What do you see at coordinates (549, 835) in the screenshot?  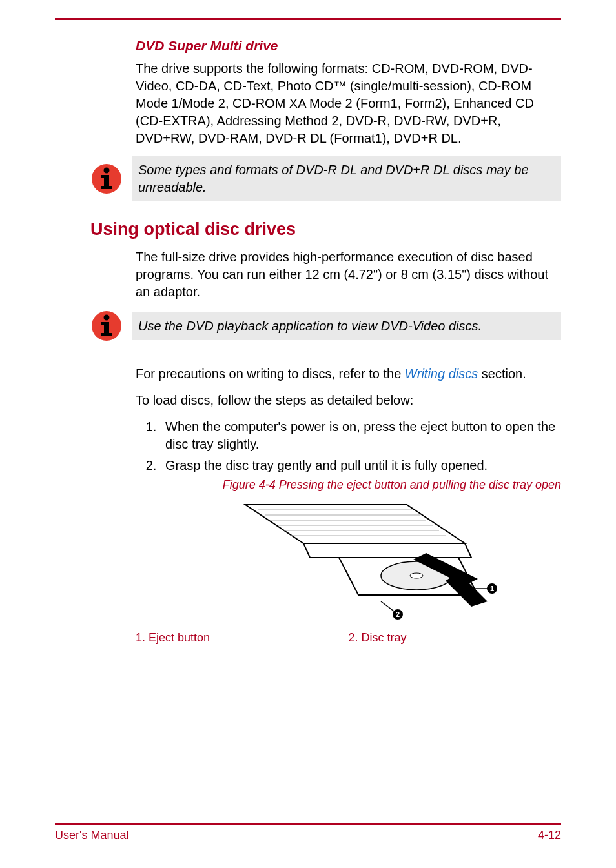 I see `footer-page-number: 4-12` at bounding box center [549, 835].